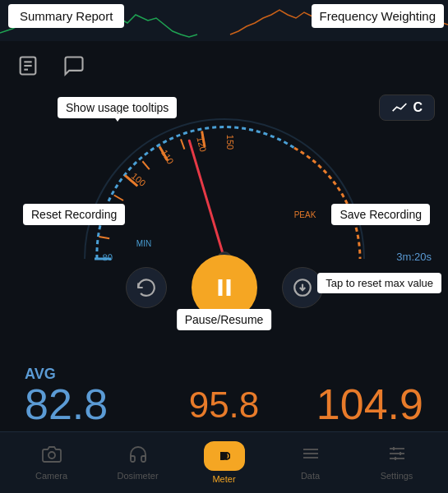 Image resolution: width=448 pixels, height=493 pixels. I want to click on reset-button, so click(146, 288).